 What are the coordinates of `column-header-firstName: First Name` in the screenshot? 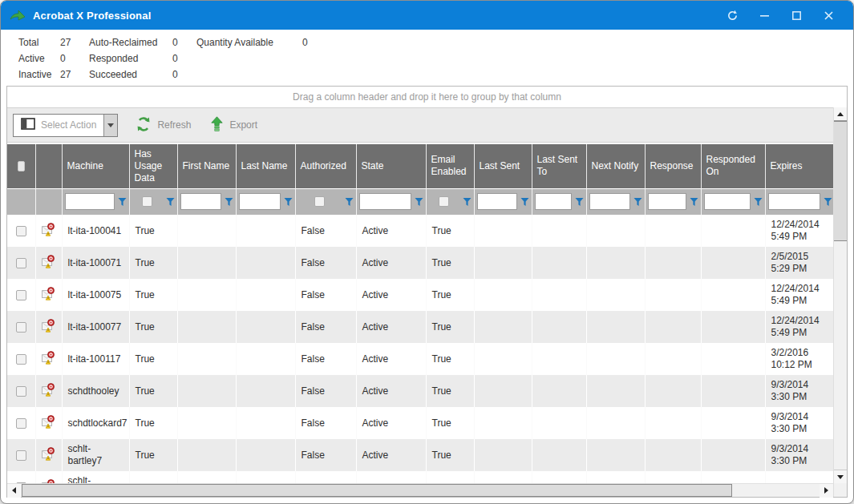 It's located at (207, 167).